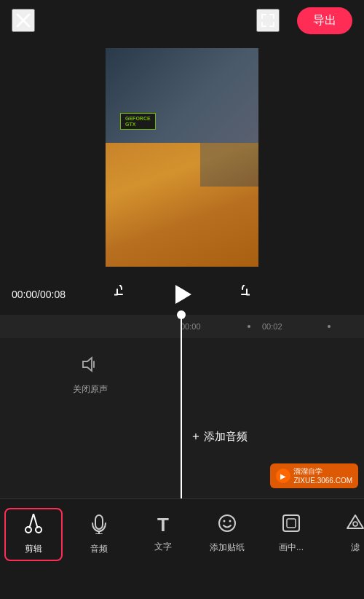 This screenshot has width=364, height=599. What do you see at coordinates (355, 548) in the screenshot?
I see `toolbar-label-filter: 滤` at bounding box center [355, 548].